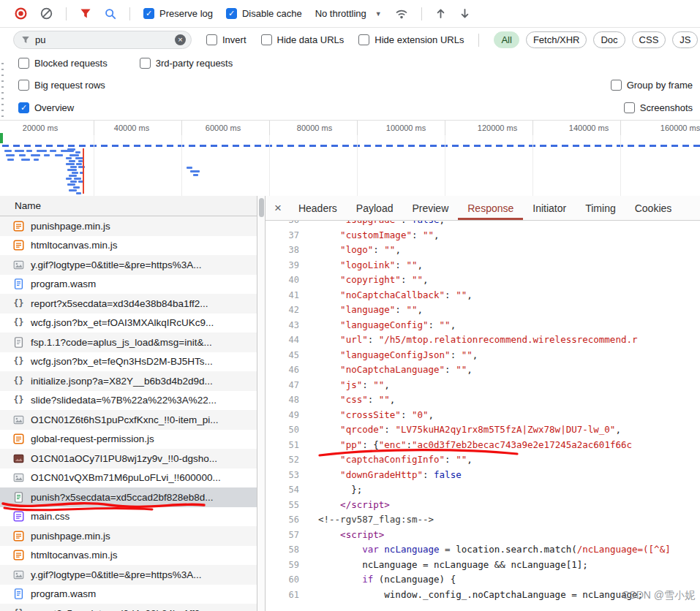 Image resolution: width=700 pixels, height=611 pixels. Describe the element at coordinates (347, 401) in the screenshot. I see `code-text: "css": "",` at that location.